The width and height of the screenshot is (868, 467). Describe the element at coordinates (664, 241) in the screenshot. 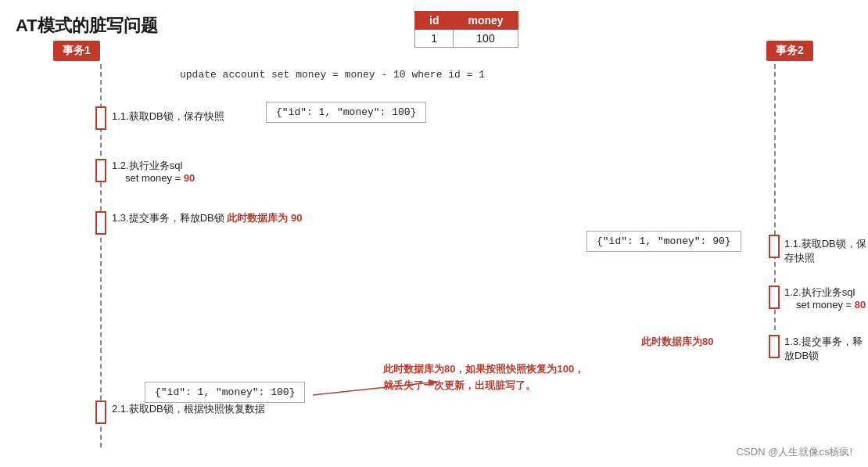

I see `tx2-snapshot: {"id": 1, "money": 90}` at that location.